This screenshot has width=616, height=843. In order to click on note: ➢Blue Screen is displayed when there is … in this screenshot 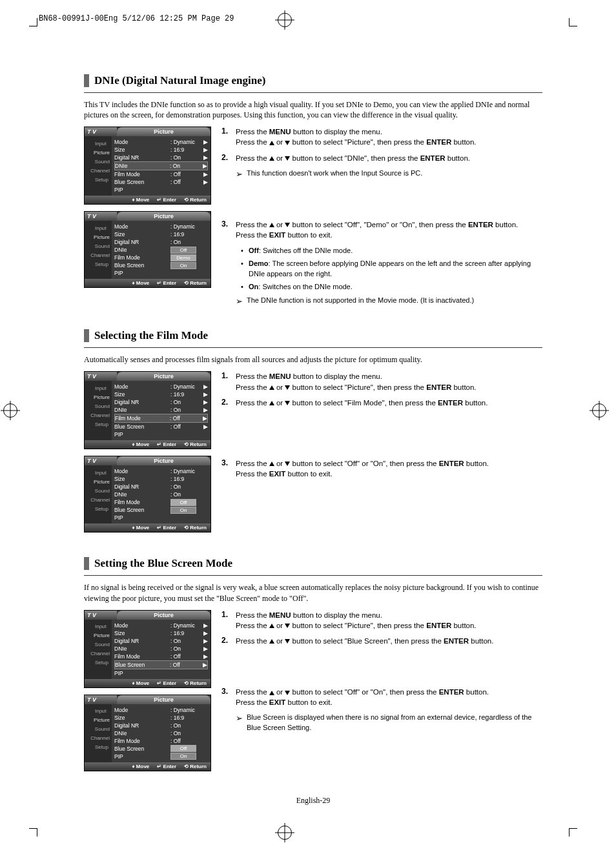, I will do `click(389, 723)`.